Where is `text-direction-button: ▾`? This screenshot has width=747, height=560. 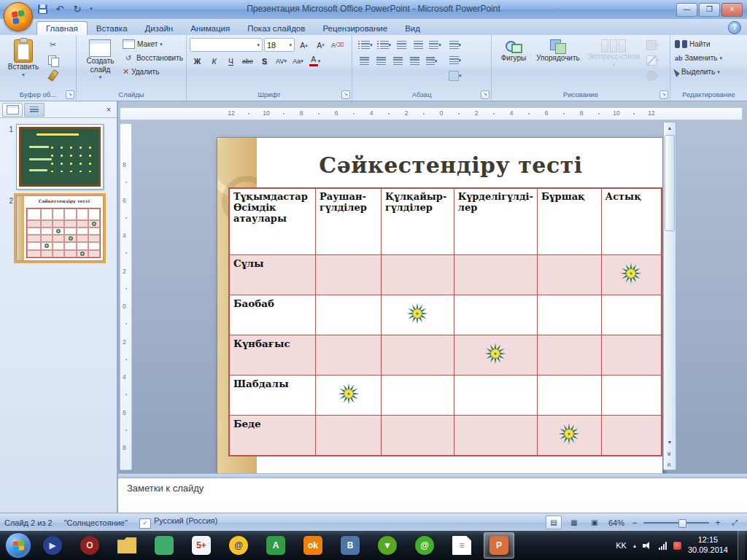 text-direction-button: ▾ is located at coordinates (455, 45).